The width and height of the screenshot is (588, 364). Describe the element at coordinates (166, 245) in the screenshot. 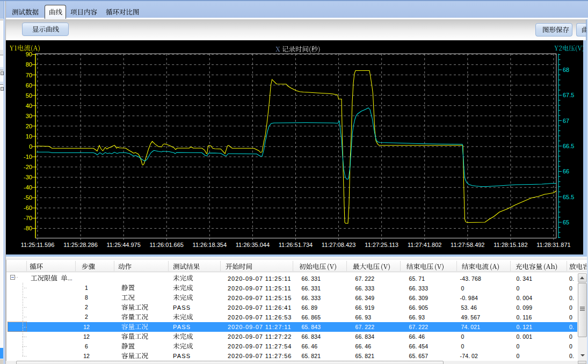

I see `svg-text: 11:26:01.665` at that location.